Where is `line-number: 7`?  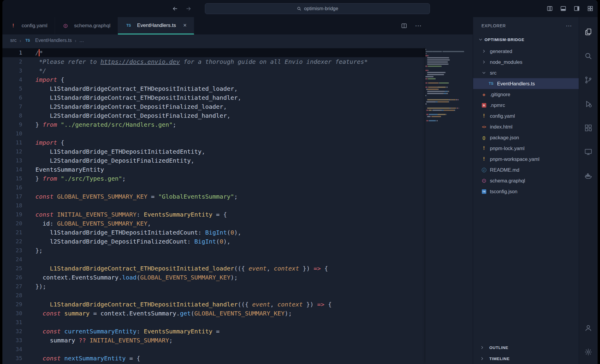 line-number: 7 is located at coordinates (12, 107).